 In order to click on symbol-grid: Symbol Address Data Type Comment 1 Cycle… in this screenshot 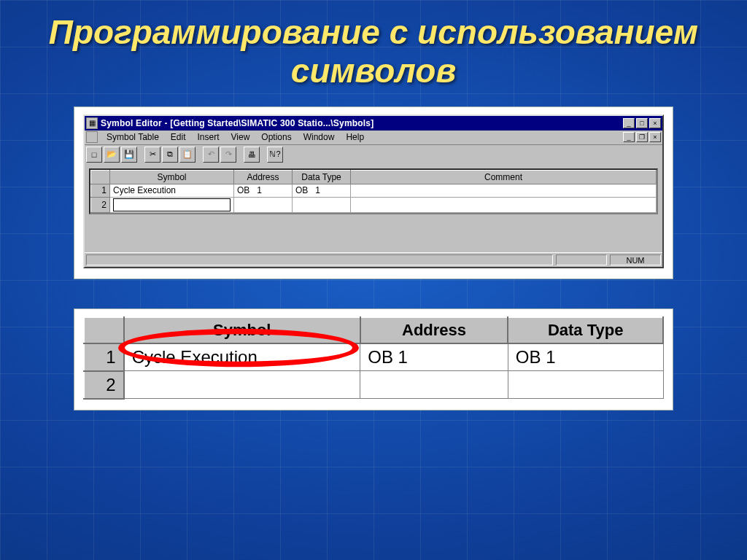, I will do `click(374, 191)`.